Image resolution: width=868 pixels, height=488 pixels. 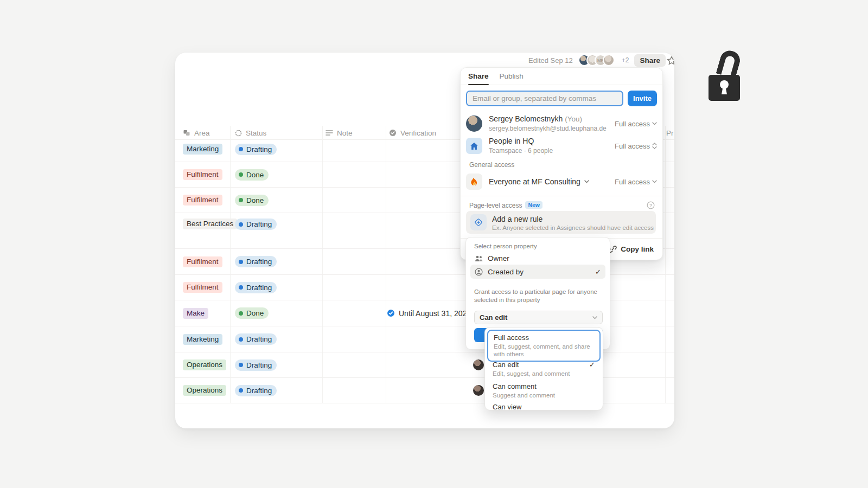 What do you see at coordinates (561, 124) in the screenshot?
I see `member-row: Sergey Belomestnykh (You) sergey.belomes…` at bounding box center [561, 124].